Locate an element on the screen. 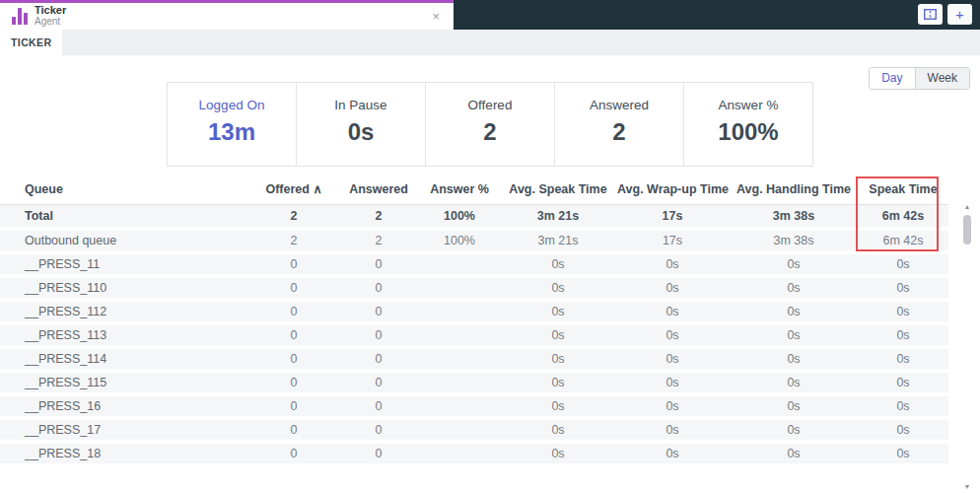 The height and width of the screenshot is (493, 980). window-tab-bar: Ticker Agent × + is located at coordinates (490, 15).